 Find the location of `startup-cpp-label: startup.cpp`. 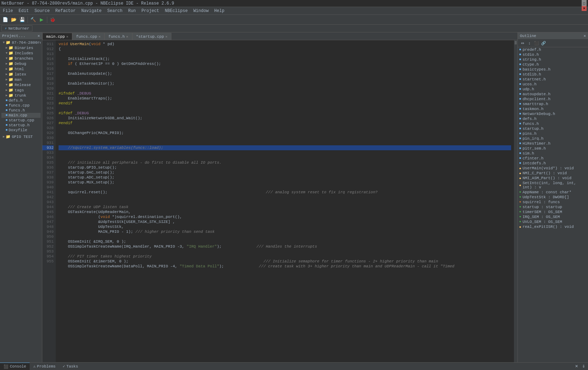

startup-cpp-label: startup.cpp is located at coordinates (21, 120).